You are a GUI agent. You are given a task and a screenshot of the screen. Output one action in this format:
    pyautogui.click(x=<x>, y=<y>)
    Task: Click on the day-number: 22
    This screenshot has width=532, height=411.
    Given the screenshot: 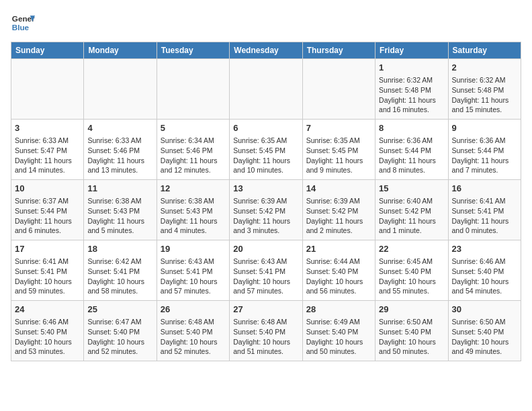 What is the action you would take?
    pyautogui.click(x=411, y=249)
    